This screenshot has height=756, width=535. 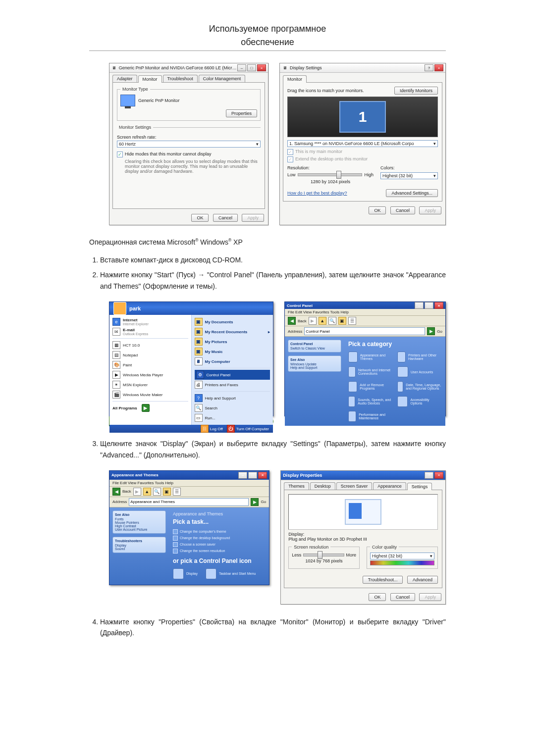 I want to click on side-link: Windows Update, so click(x=315, y=364).